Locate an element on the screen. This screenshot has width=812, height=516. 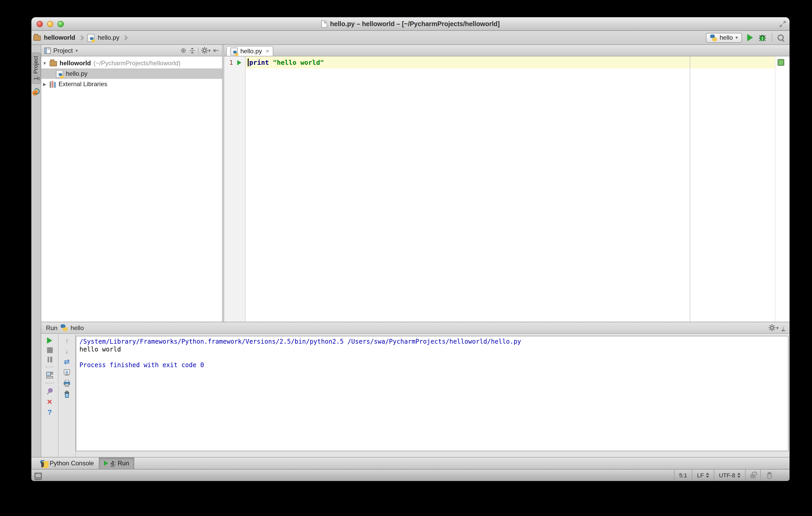
project-tool-window: Project ▾ ⊕ ▾ ⇤ is located at coordinates (132, 183).